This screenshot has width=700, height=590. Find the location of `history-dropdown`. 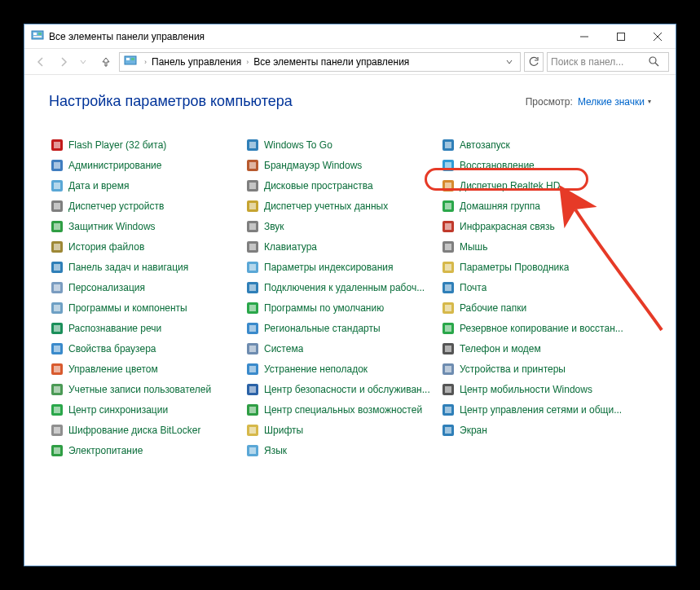

history-dropdown is located at coordinates (83, 62).